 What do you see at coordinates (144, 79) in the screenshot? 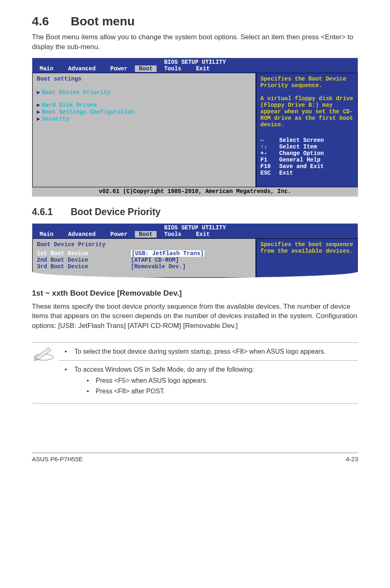
I see `bios-panel-heading: Boot settings` at bounding box center [144, 79].